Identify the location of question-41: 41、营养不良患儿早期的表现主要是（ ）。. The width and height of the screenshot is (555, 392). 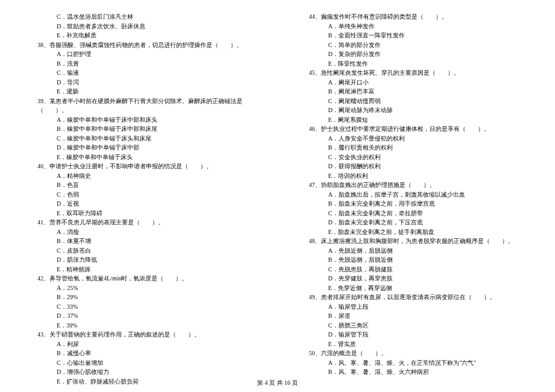
(142, 223).